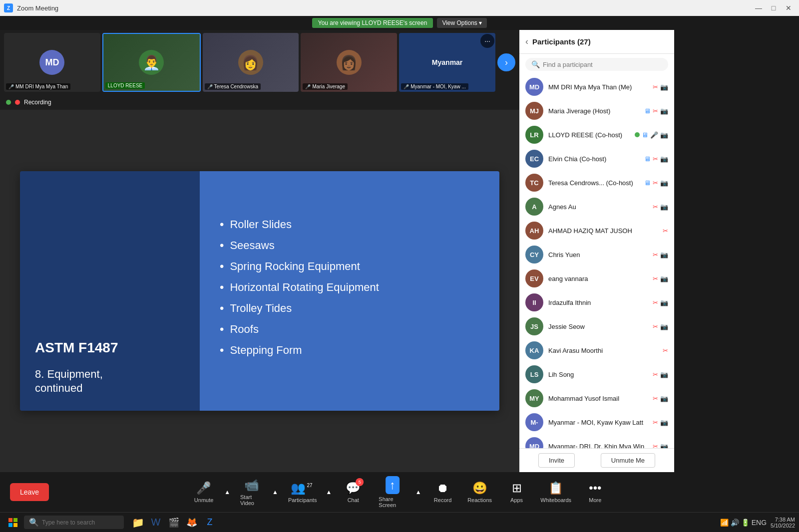 This screenshot has height=532, width=799. Describe the element at coordinates (527, 42) in the screenshot. I see `panel-collapse-button: ‹` at that location.